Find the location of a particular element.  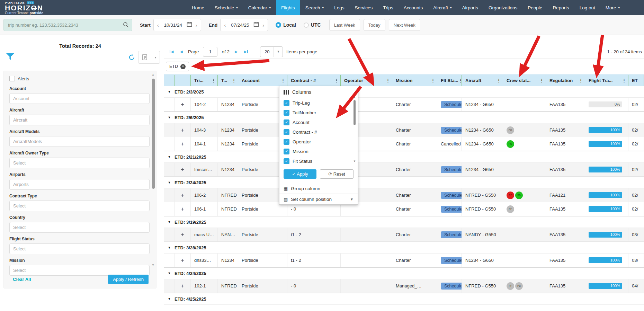

start-prev-icon: ‹ is located at coordinates (158, 25).